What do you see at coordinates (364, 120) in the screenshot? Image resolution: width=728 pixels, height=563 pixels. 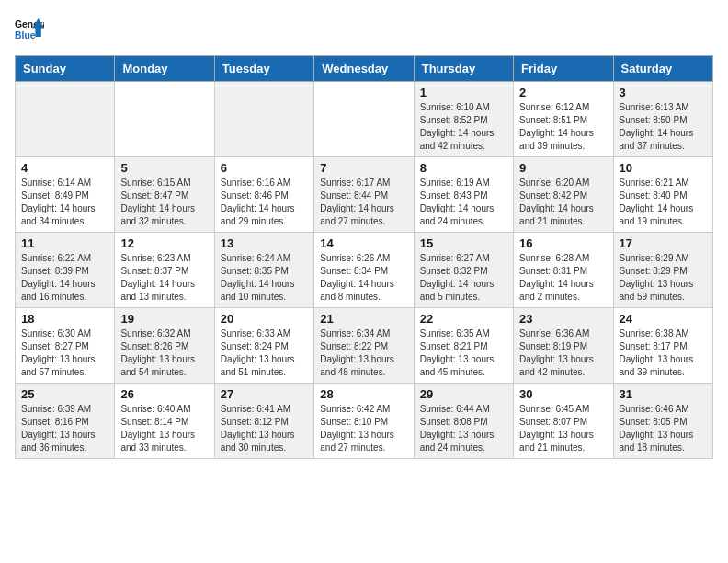 I see `calendar-week-row: 1Sunrise: 6:10 AM Sunset: 8:52 PM Daylig…` at bounding box center [364, 120].